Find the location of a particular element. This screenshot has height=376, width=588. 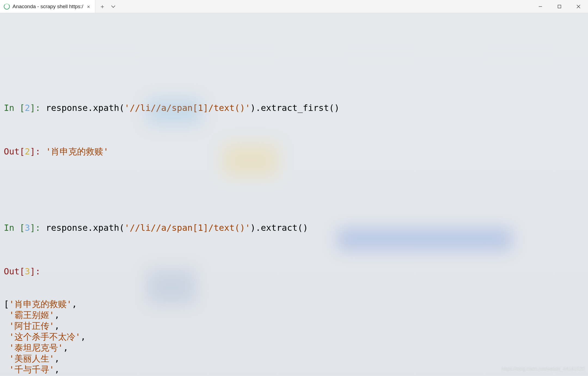

window-controls is located at coordinates (559, 7).